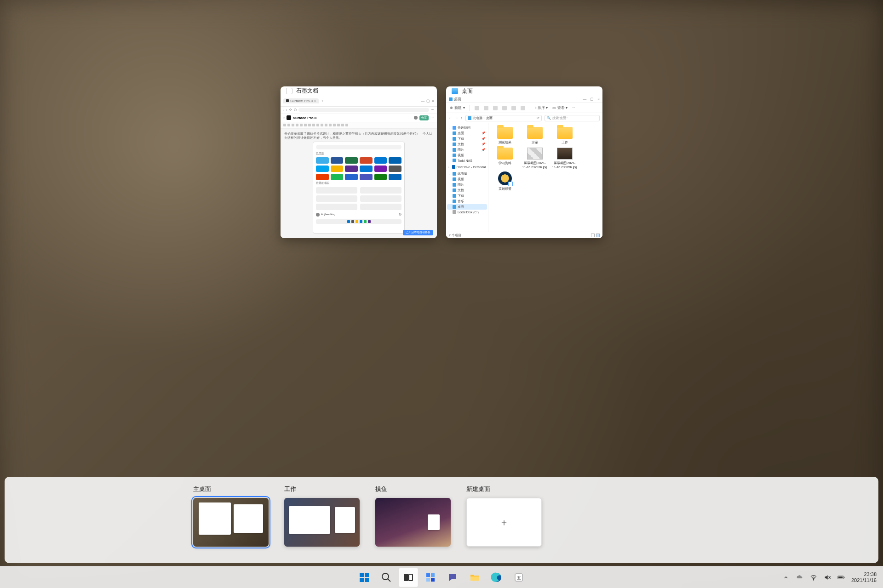 The height and width of the screenshot is (588, 883). Describe the element at coordinates (477, 118) in the screenshot. I see `breadcrumb-1: 此电脑` at that location.